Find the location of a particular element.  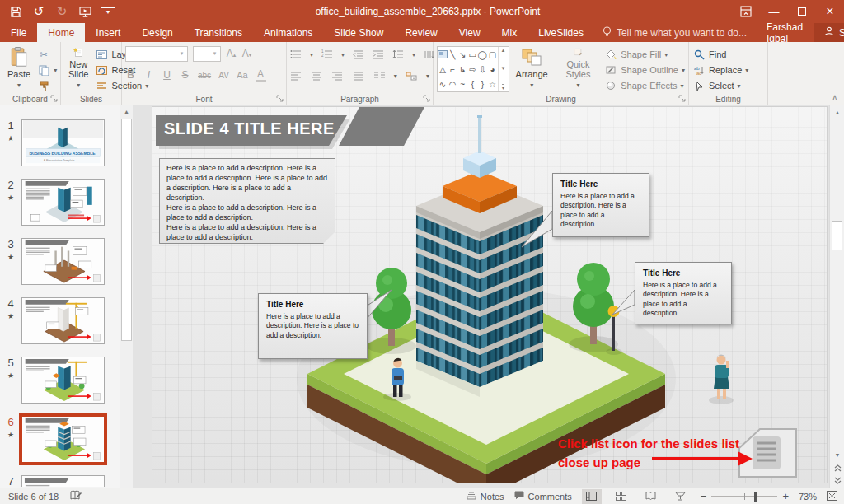

new-slide-button: New Slide ▾ is located at coordinates (78, 68).